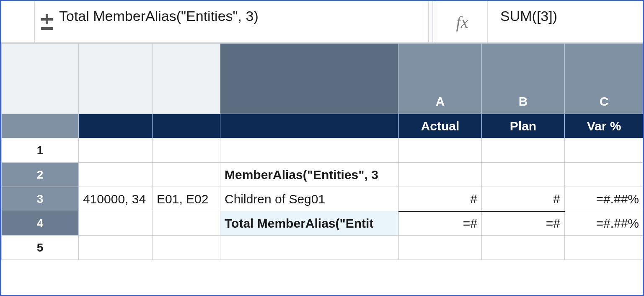  What do you see at coordinates (323, 175) in the screenshot?
I see `table-row: 2 MemberAlias("Entities", 3` at bounding box center [323, 175].